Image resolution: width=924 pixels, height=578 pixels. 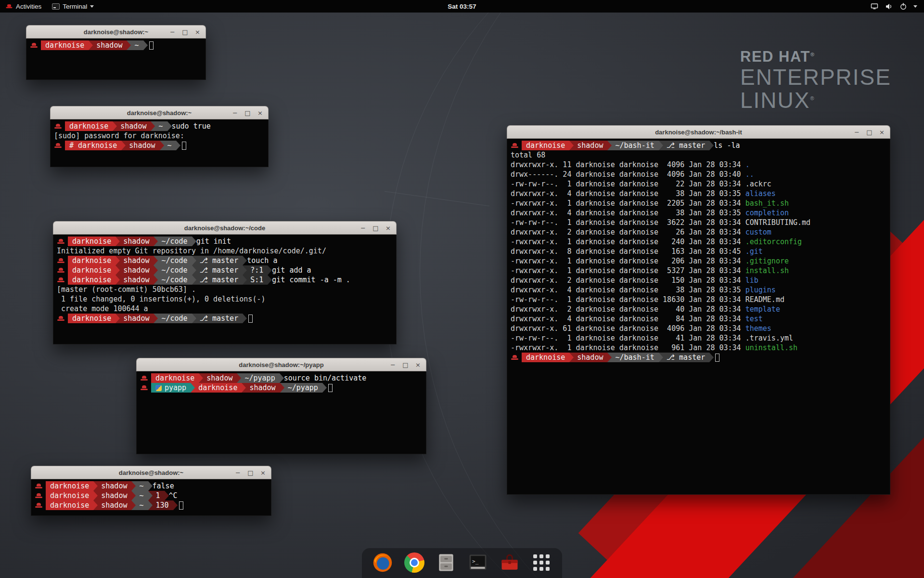 What do you see at coordinates (725, 145) in the screenshot?
I see `terminal-text: ls -la` at bounding box center [725, 145].